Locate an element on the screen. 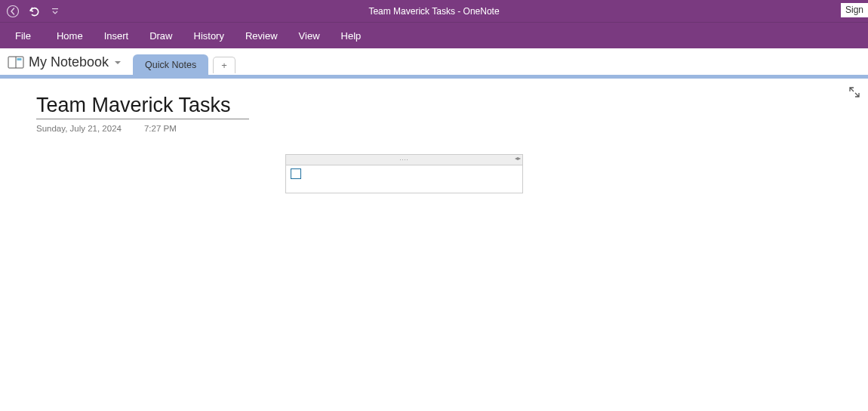 This screenshot has height=411, width=868. page-title-block: Team Maverick Tasks Sunday, July 21, 202… is located at coordinates (143, 113).